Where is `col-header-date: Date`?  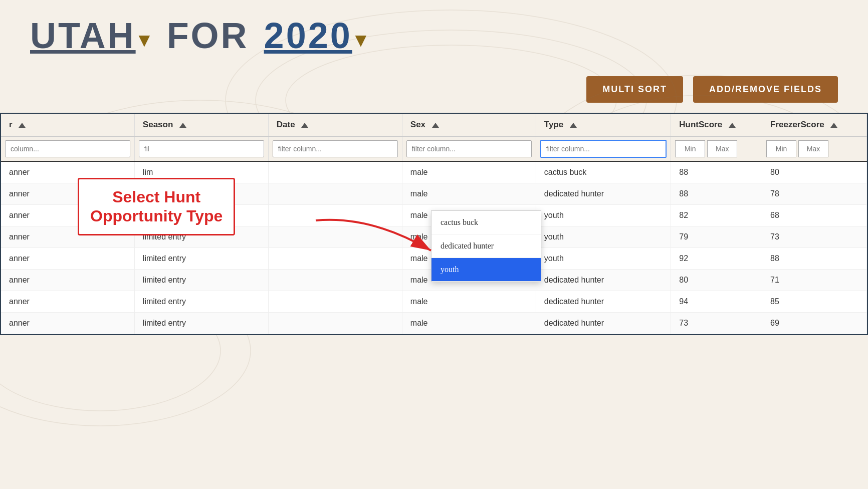
col-header-date: Date is located at coordinates (335, 125).